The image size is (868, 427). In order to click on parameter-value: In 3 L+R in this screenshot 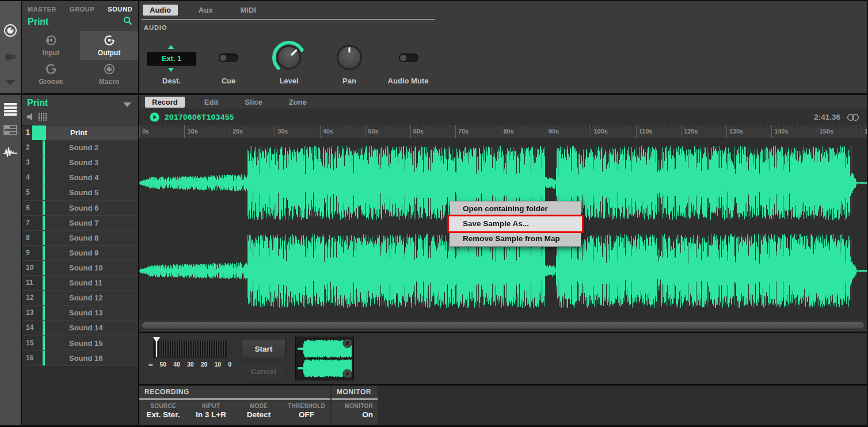, I will do `click(211, 414)`.